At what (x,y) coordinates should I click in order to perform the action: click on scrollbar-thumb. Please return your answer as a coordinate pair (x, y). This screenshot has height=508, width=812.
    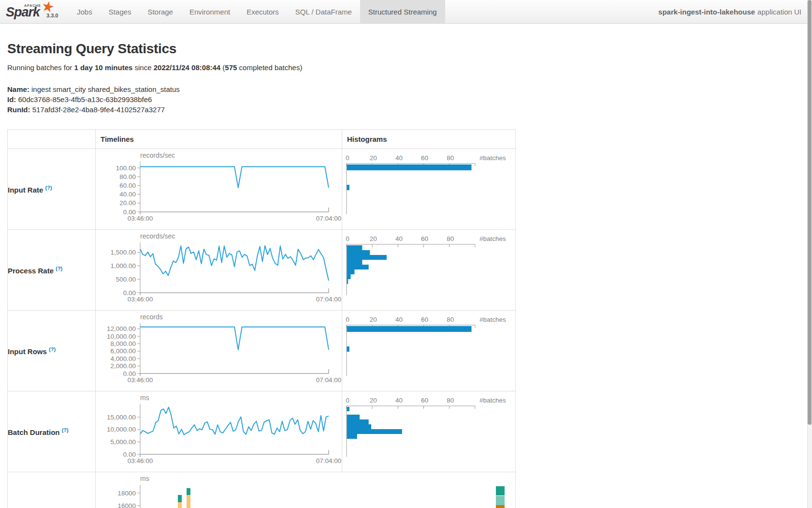
    Looking at the image, I should click on (810, 212).